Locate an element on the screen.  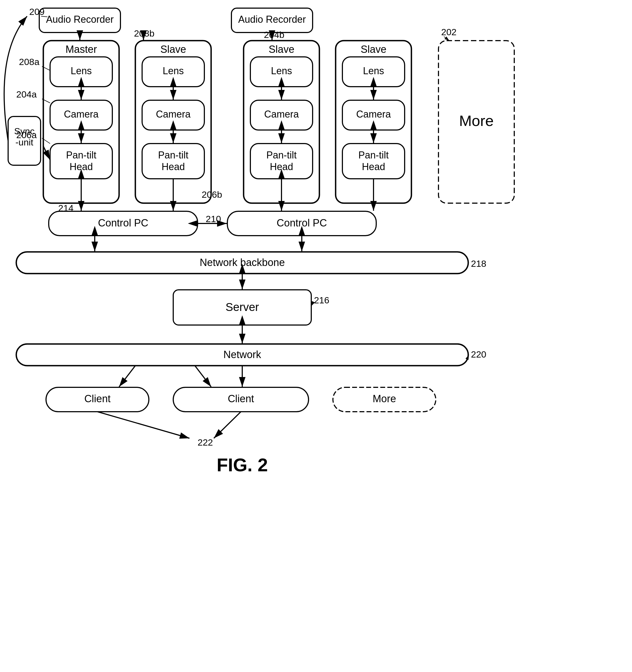
pantilt4-label2: Head is located at coordinates (374, 167).